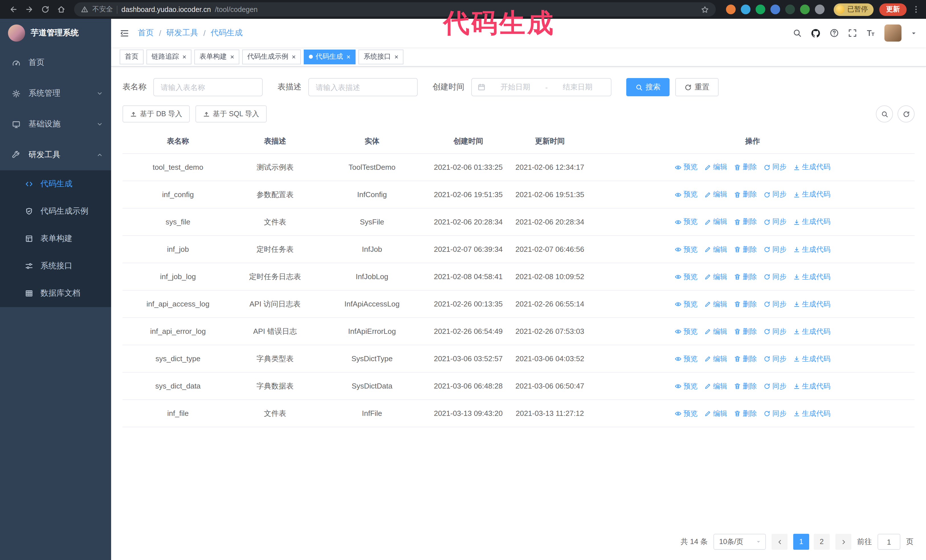  Describe the element at coordinates (816, 33) in the screenshot. I see `github-icon` at that location.